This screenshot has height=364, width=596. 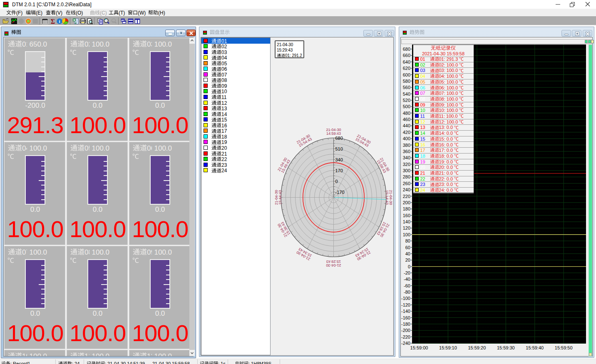 What do you see at coordinates (339, 149) in the screenshot?
I see `svg-text: 510` at bounding box center [339, 149].